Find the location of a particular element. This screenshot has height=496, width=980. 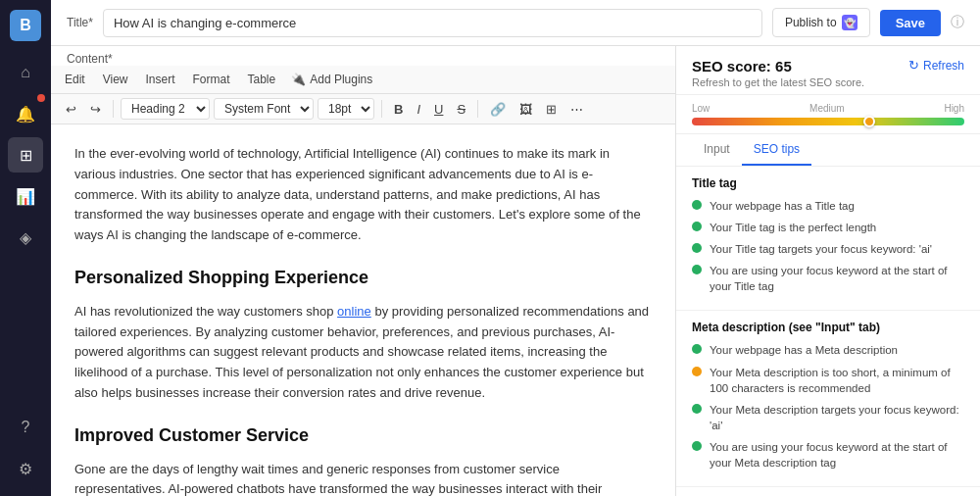

seo-item-text: Your Title tag targets your focus keywor… is located at coordinates (821, 249).